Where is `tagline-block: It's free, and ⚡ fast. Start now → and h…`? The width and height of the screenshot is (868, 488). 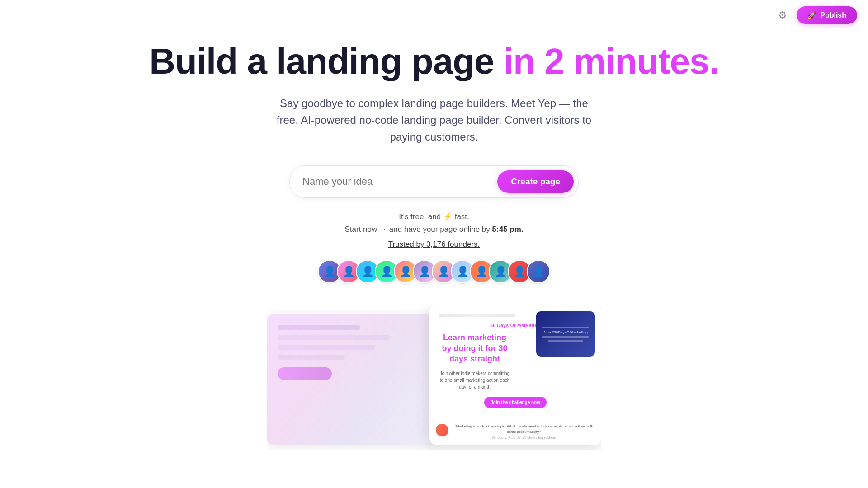 tagline-block: It's free, and ⚡ fast. Start now → and h… is located at coordinates (434, 224).